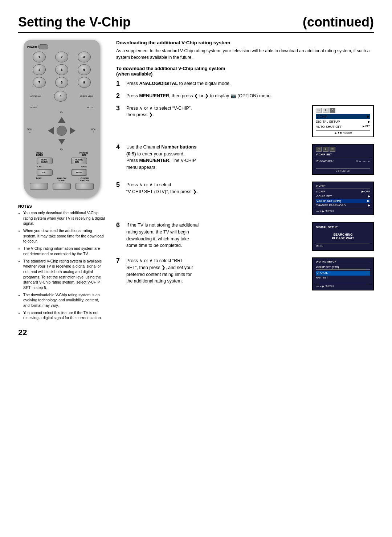 The height and width of the screenshot is (537, 392). Describe the element at coordinates (40, 167) in the screenshot. I see `exit-label: EXIT` at that location.